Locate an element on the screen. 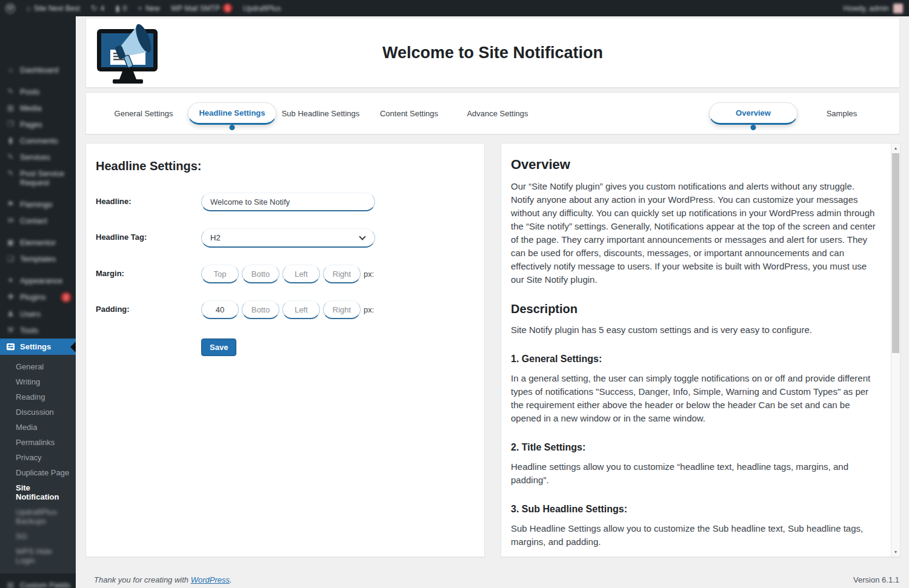 The width and height of the screenshot is (909, 588). comments-icon: ▮ is located at coordinates (11, 140).